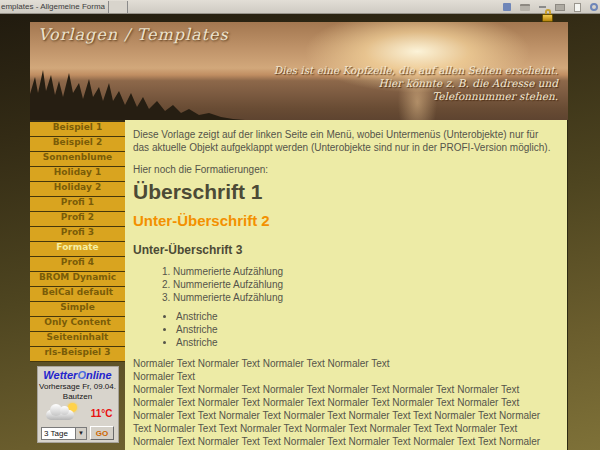  I want to click on sidebar-menu-item: Seiteninhalt, so click(78, 340).